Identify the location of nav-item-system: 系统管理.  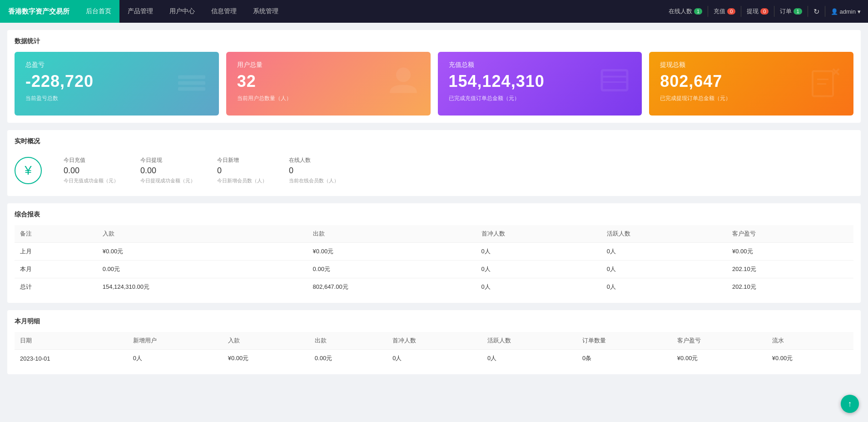
(266, 11).